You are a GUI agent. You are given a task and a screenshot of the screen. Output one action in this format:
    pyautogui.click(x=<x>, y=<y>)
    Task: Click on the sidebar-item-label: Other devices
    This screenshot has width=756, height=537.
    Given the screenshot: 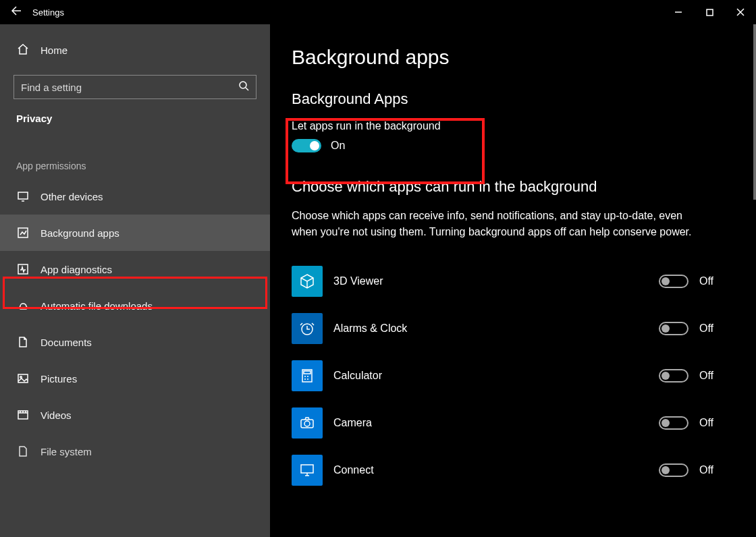 What is the action you would take?
    pyautogui.click(x=72, y=197)
    